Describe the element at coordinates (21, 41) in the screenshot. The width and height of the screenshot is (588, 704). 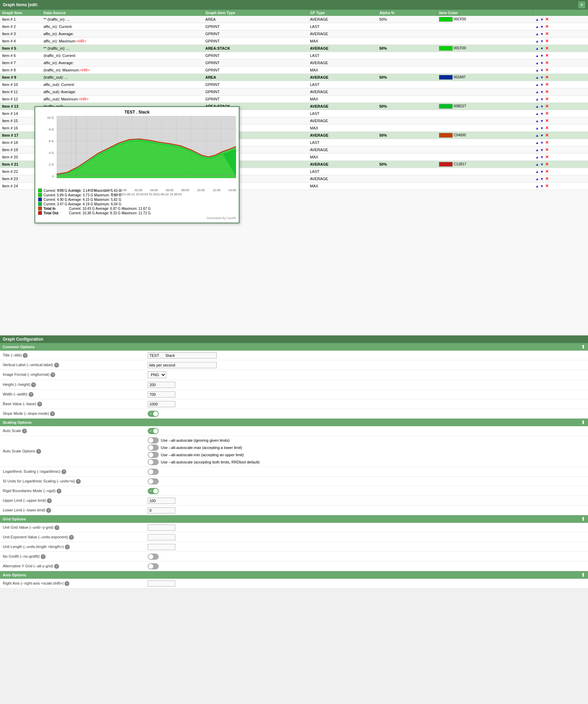
I see `item-name: Item # 4` at that location.